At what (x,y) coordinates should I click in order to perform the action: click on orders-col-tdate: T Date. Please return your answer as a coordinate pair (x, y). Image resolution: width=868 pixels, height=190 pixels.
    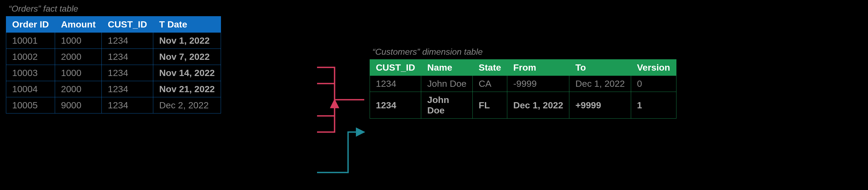
    Looking at the image, I should click on (187, 25).